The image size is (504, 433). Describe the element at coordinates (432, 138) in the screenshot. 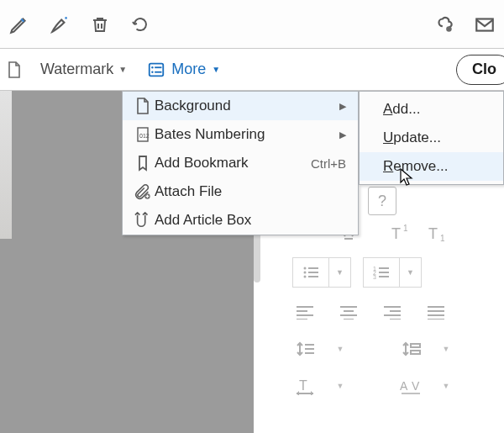

I see `background-submenu: Add... Update... Remove...` at that location.